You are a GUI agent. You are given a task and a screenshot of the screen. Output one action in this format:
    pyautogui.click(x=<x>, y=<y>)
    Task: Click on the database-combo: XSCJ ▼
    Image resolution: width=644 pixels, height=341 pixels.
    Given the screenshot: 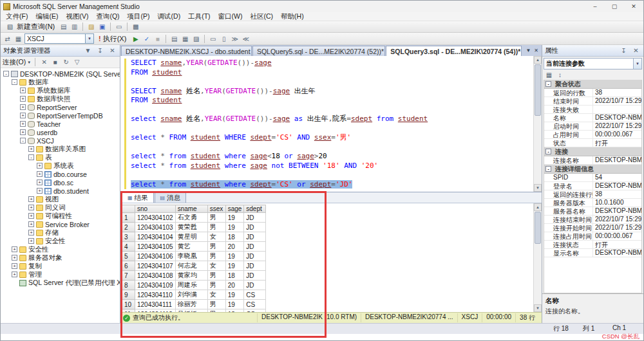 What is the action you would take?
    pyautogui.click(x=59, y=39)
    